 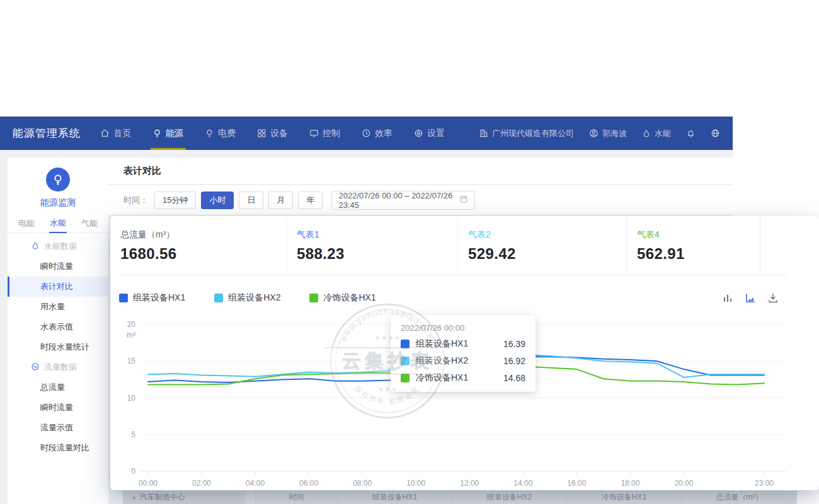 What do you see at coordinates (630, 483) in the screenshot?
I see `svg-text: 18:00` at bounding box center [630, 483].